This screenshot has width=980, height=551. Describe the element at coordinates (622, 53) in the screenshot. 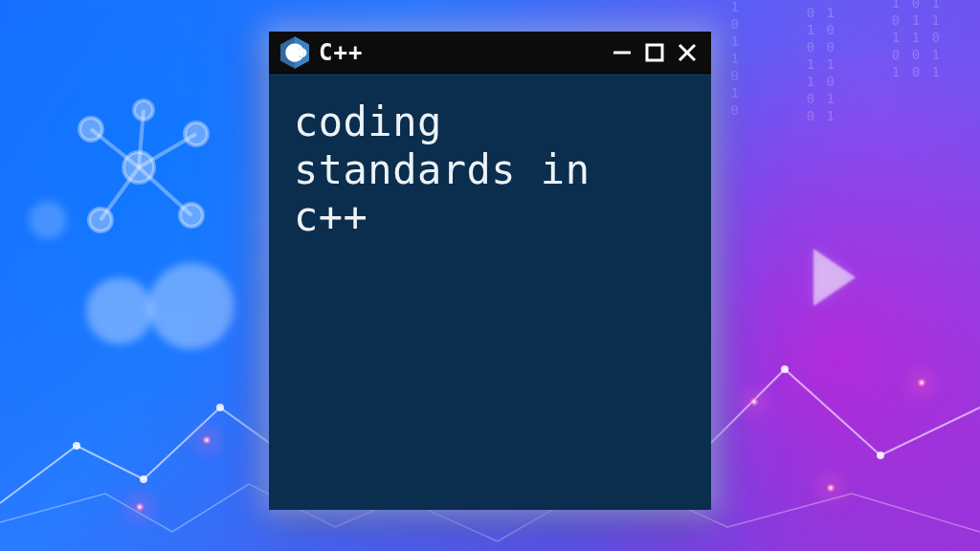

I see `minimize-button` at that location.